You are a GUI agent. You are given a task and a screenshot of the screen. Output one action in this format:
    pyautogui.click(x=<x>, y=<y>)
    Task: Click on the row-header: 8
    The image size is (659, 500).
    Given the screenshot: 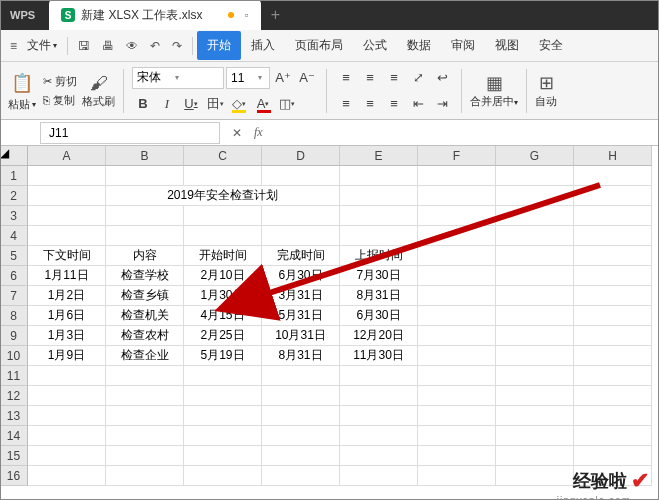 What is the action you would take?
    pyautogui.click(x=14, y=316)
    